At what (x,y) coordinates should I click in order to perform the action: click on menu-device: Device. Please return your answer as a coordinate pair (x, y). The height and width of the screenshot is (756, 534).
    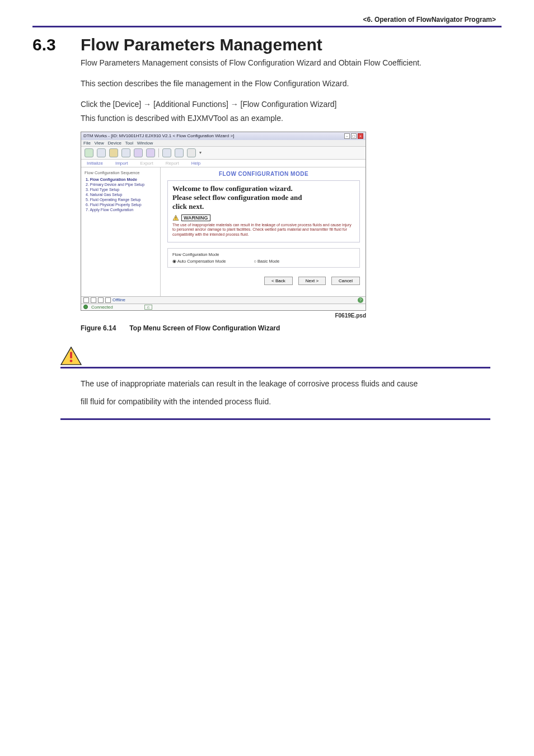
    Looking at the image, I should click on (114, 143).